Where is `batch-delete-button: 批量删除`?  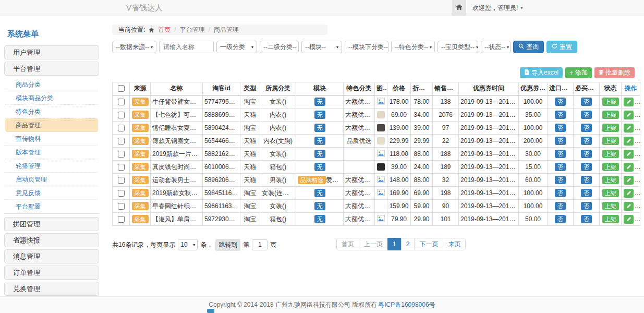 batch-delete-button: 批量删除 is located at coordinates (614, 73).